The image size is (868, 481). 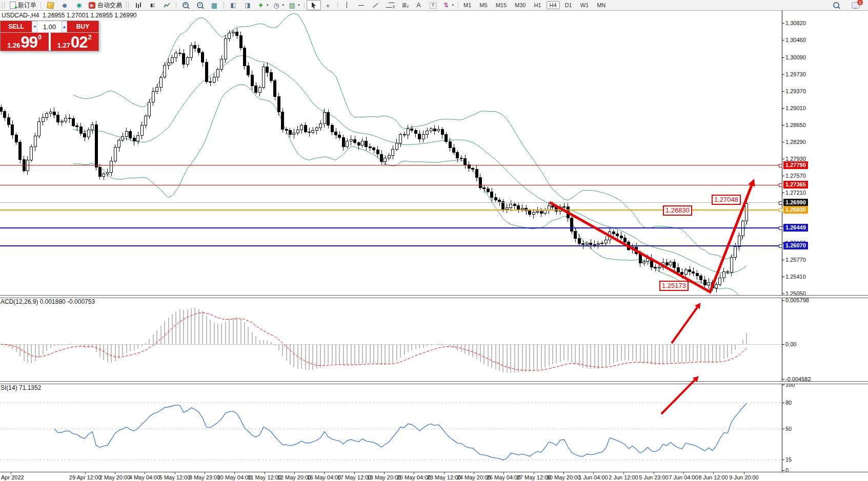 I want to click on cursor-tool-button, so click(x=314, y=5).